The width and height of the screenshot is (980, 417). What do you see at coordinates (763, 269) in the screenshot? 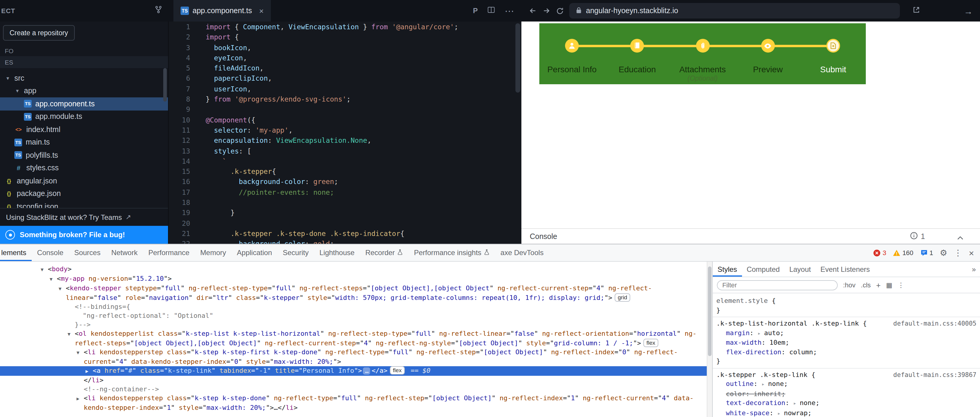
I see `styles-sidebar-tab-computed: Computed` at bounding box center [763, 269].